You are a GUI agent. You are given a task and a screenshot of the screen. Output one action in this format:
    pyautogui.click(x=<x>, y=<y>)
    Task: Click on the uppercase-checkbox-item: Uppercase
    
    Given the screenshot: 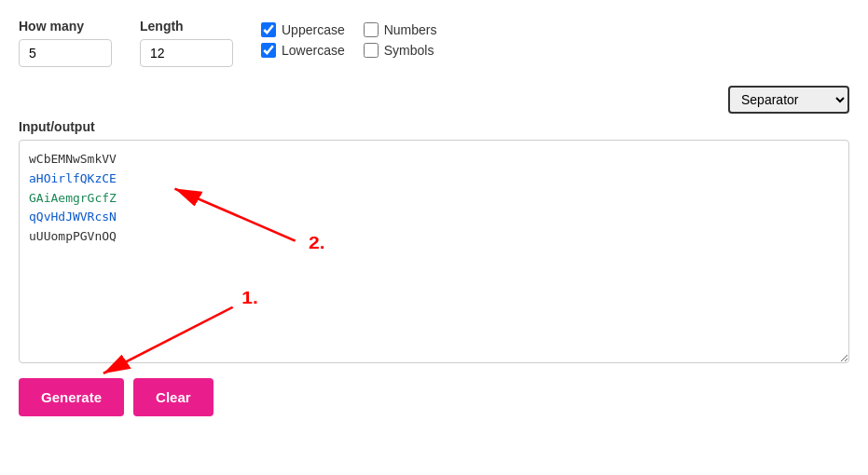 What is the action you would take?
    pyautogui.click(x=303, y=30)
    